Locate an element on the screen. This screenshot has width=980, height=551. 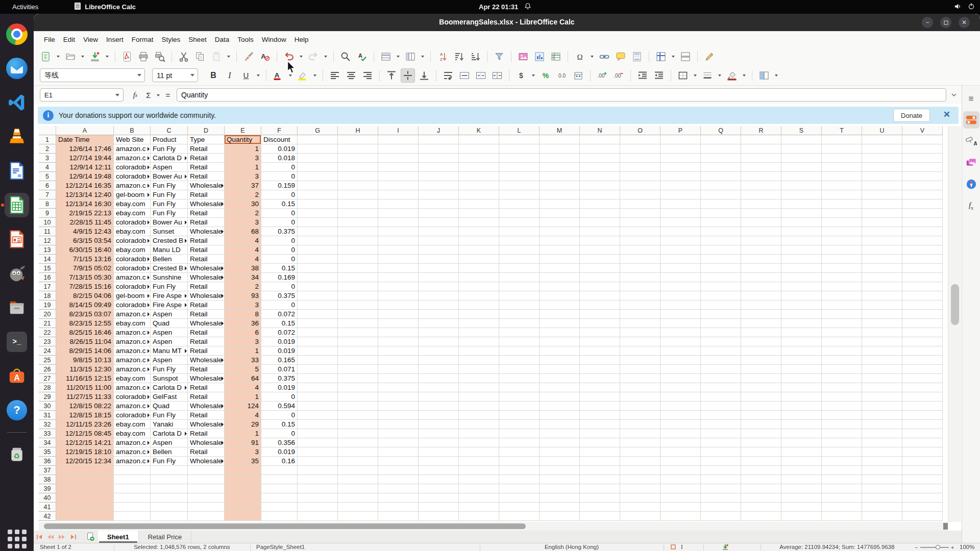
column-header-K: K is located at coordinates (479, 131).